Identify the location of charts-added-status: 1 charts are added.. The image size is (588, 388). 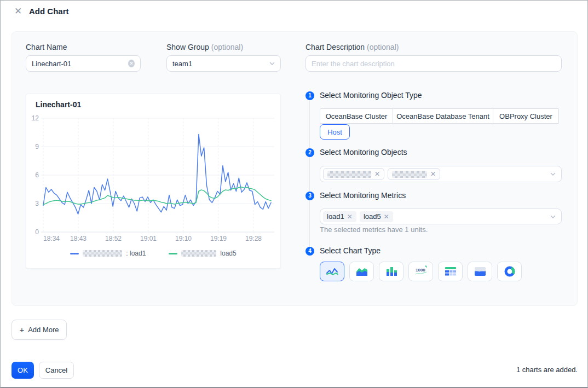
(547, 370).